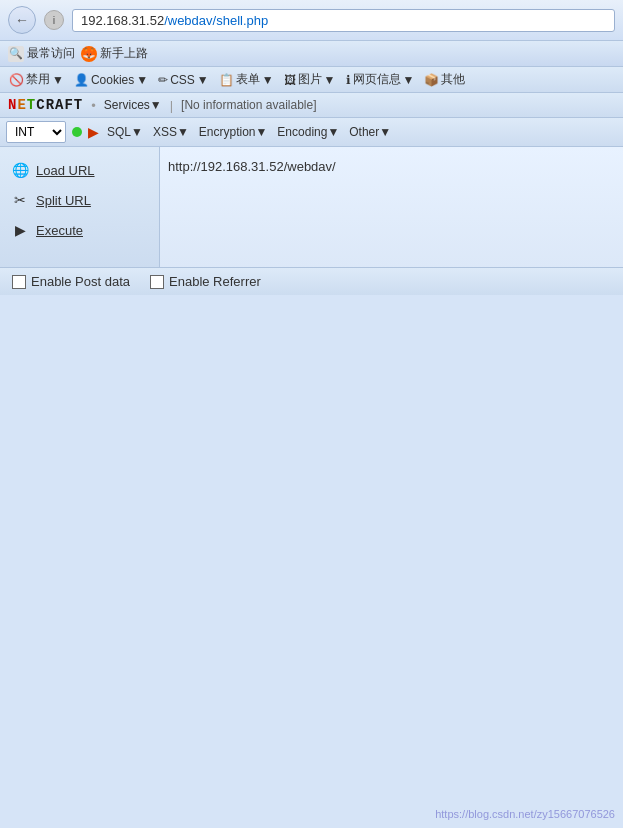  I want to click on enable-post-checkbox, so click(19, 282).